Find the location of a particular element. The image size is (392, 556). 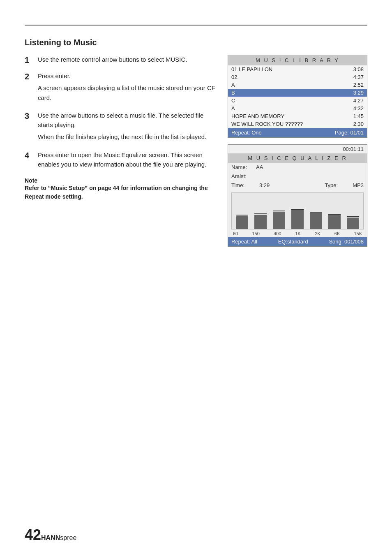

note-block: Note Refer to “Music Setup” on page 44 f… is located at coordinates (120, 189).